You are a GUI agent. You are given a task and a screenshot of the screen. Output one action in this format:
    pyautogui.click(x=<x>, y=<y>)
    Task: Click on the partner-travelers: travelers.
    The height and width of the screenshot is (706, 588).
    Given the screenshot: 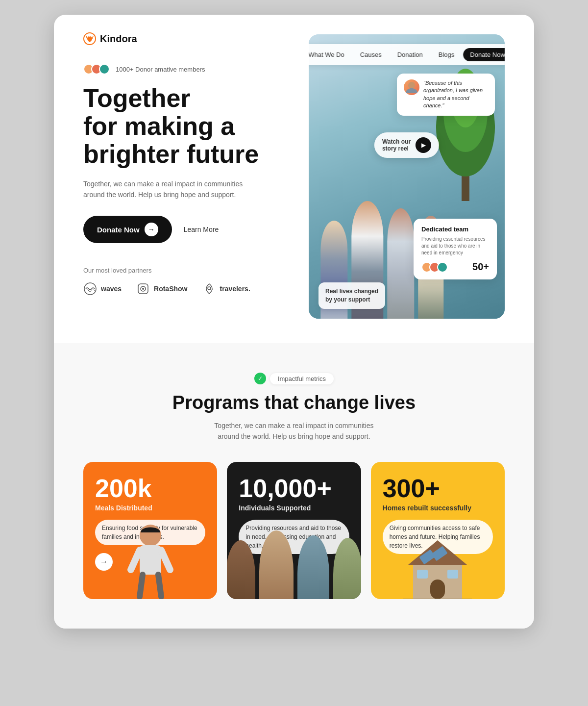 What is the action you would take?
    pyautogui.click(x=226, y=289)
    